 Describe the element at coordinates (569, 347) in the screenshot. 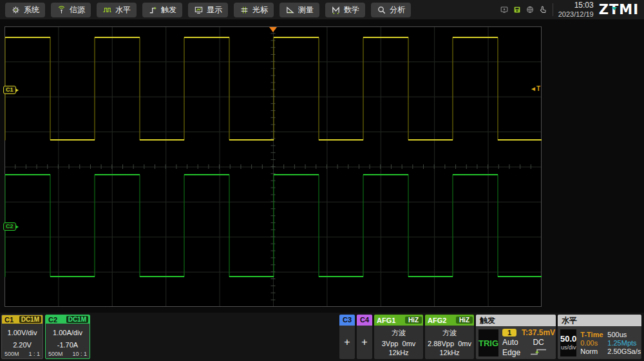

I see `timebase-unit: us/div` at that location.